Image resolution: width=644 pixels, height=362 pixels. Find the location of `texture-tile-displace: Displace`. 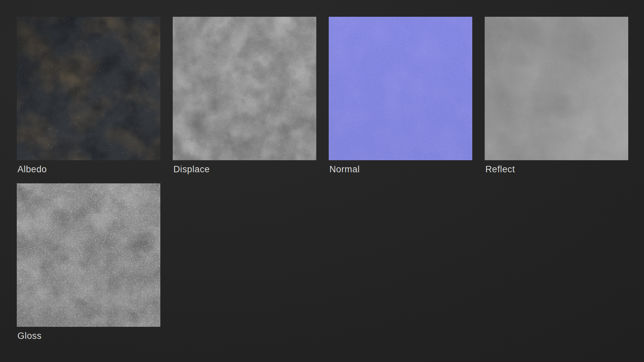

texture-tile-displace: Displace is located at coordinates (245, 100).